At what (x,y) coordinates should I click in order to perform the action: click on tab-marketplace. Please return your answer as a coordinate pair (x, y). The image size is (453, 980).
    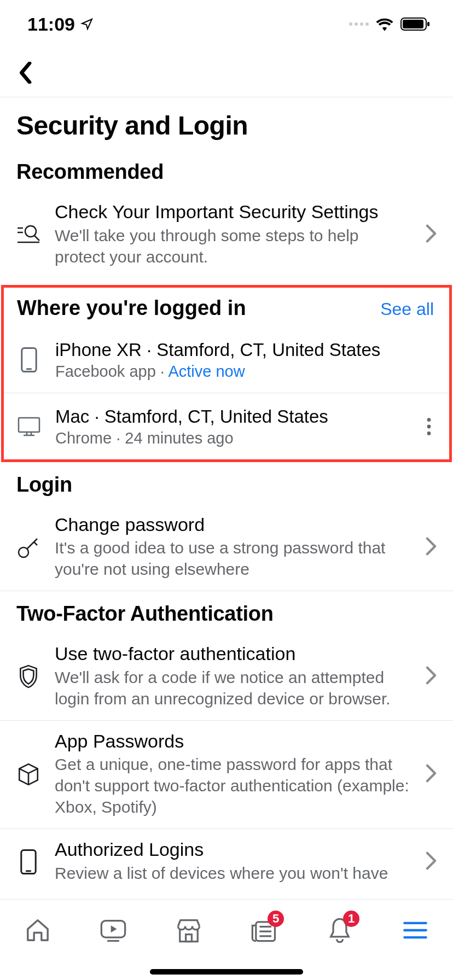
    Looking at the image, I should click on (189, 930).